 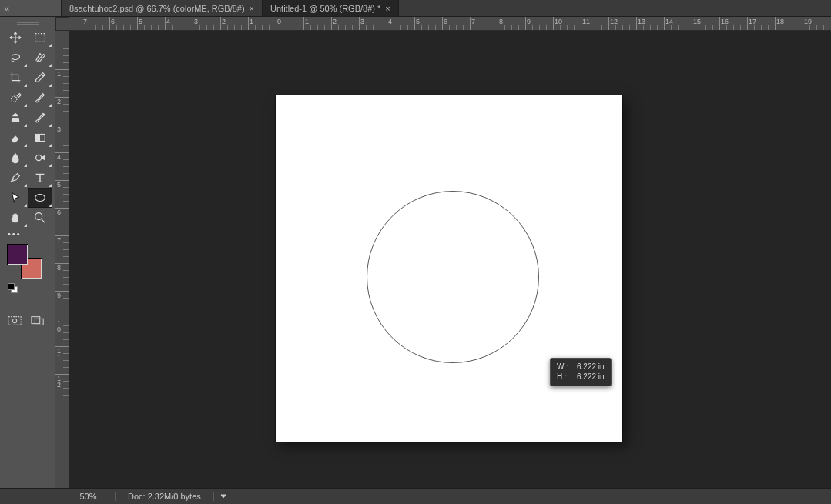 What do you see at coordinates (325, 8) in the screenshot?
I see `document-tab-label: Untitled-1 @ 50% (RGB/8#) *` at bounding box center [325, 8].